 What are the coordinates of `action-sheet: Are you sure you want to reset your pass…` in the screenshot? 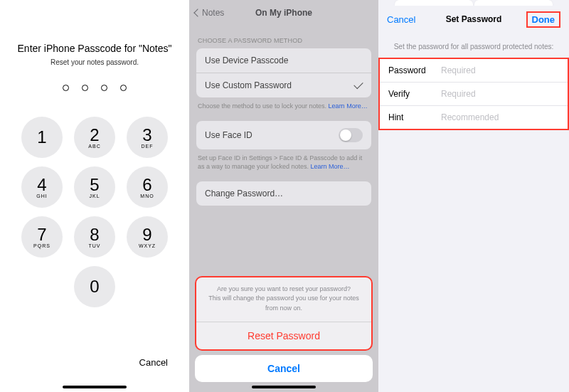 It's located at (284, 329).